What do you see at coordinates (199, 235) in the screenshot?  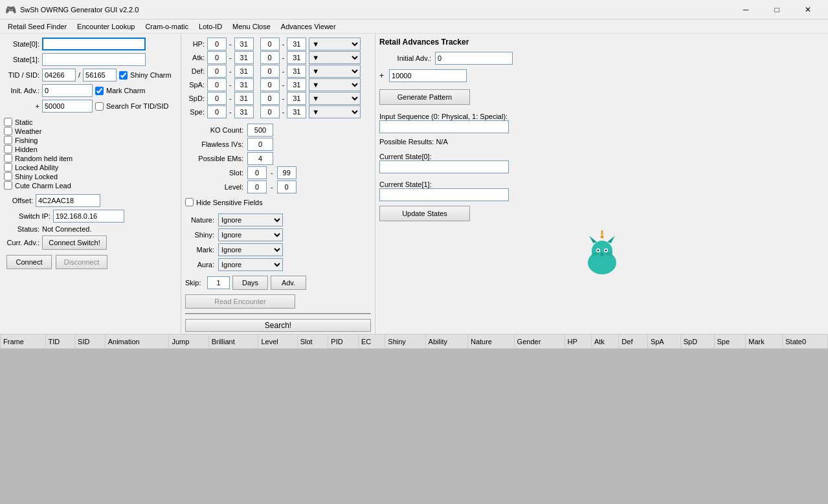 I see `shiny-filter-label: Shiny:` at bounding box center [199, 235].